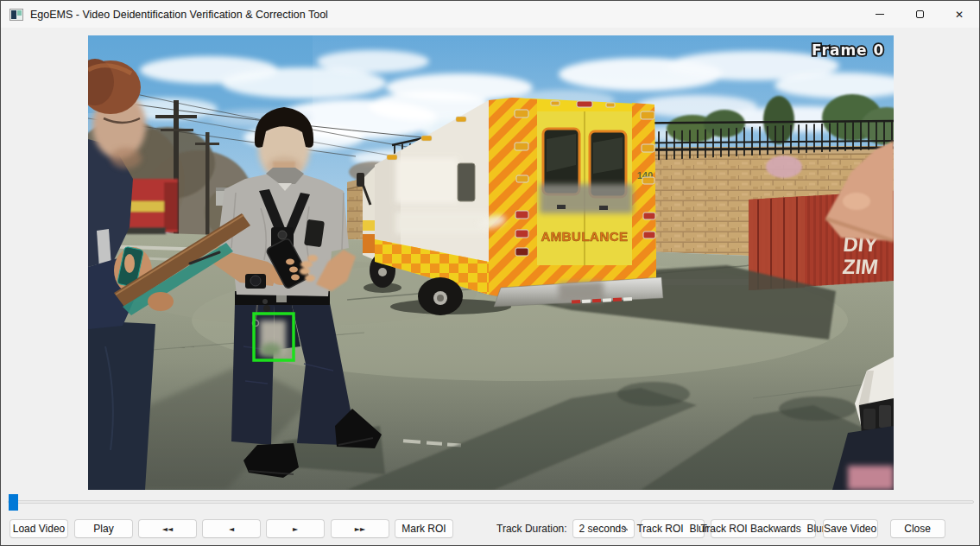 The height and width of the screenshot is (546, 980). Describe the element at coordinates (168, 529) in the screenshot. I see `rewind-button: ◄◄` at that location.